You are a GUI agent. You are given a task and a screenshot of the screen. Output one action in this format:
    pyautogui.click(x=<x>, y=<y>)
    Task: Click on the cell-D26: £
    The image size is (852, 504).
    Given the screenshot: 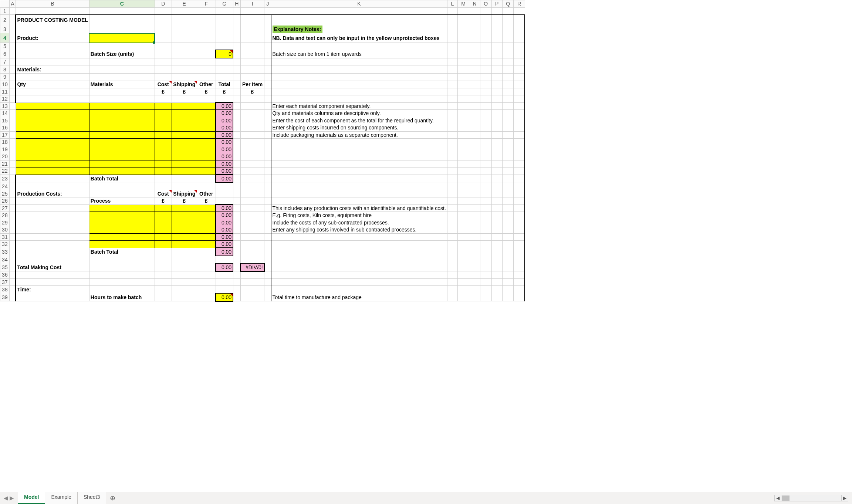 What is the action you would take?
    pyautogui.click(x=163, y=201)
    